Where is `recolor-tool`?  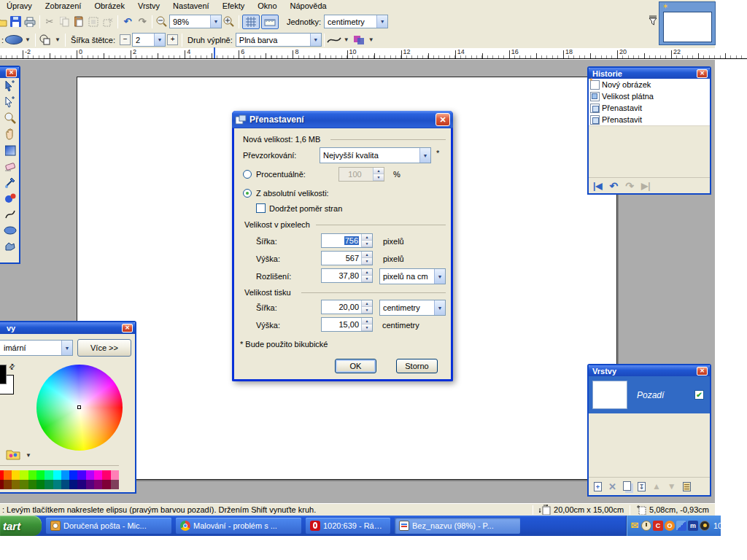 recolor-tool is located at coordinates (10, 198).